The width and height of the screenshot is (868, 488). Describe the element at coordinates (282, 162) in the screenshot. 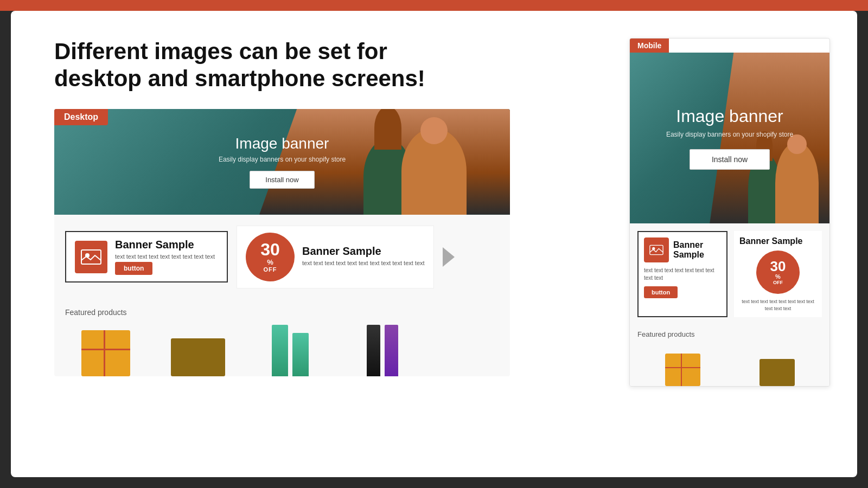

I see `desktop-banner-content: Image banner Easily display banners on y…` at that location.